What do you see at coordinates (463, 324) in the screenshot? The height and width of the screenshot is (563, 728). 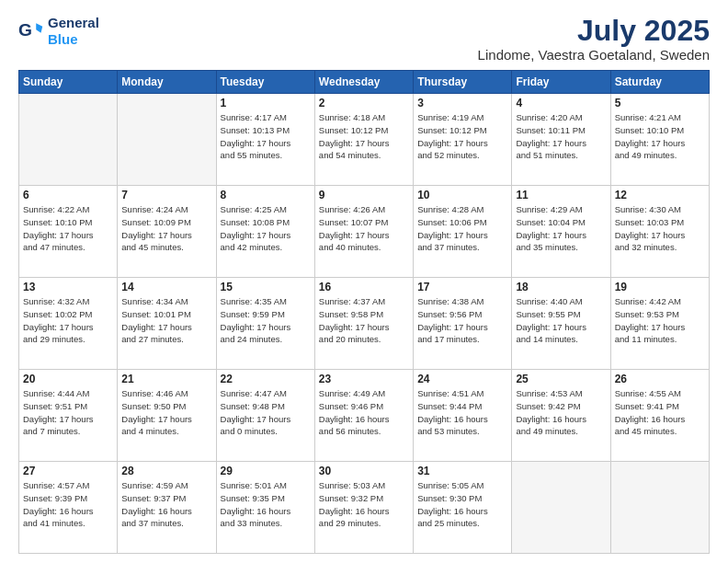 I see `calendar-cell: 17Sunrise: 4:38 AM Sunset: 9:56 PM Dayli…` at bounding box center [463, 324].